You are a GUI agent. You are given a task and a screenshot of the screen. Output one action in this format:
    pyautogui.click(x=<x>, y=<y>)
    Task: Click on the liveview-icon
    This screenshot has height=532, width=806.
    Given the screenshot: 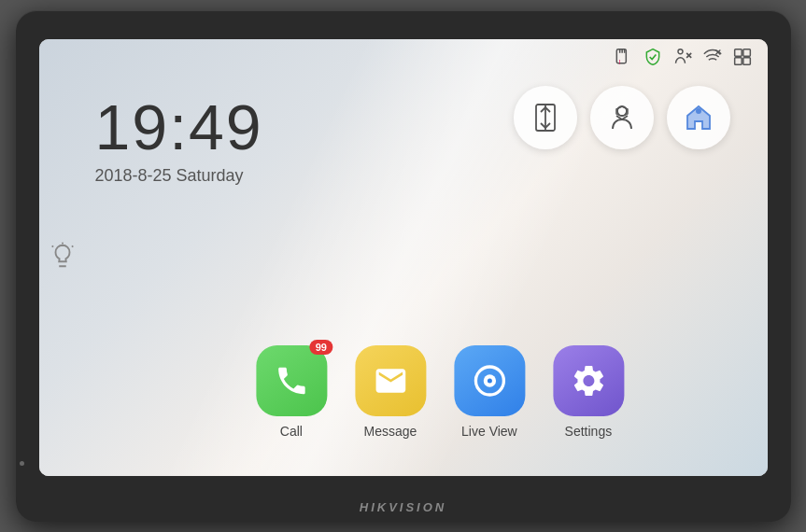 What is the action you would take?
    pyautogui.click(x=489, y=381)
    